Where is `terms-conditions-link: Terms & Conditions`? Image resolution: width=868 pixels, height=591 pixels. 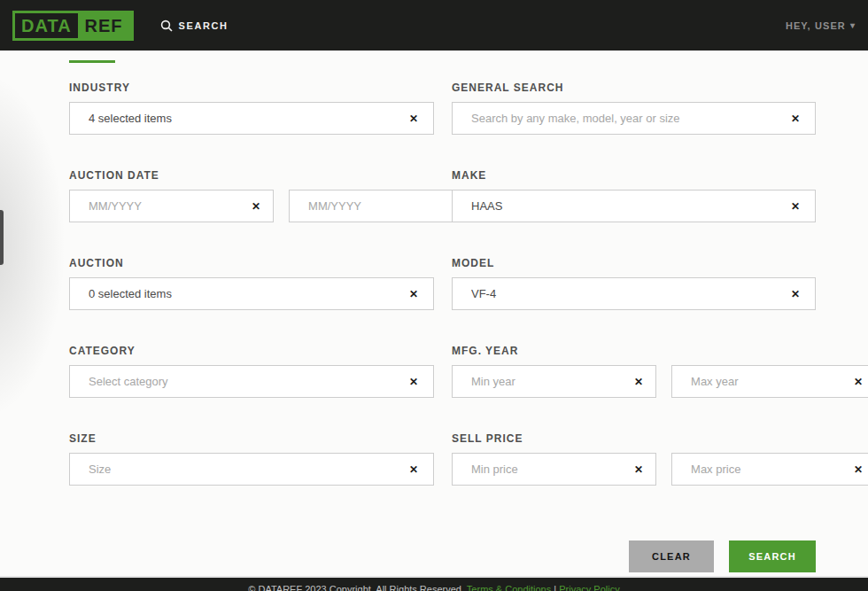
terms-conditions-link: Terms & Conditions is located at coordinates (508, 587).